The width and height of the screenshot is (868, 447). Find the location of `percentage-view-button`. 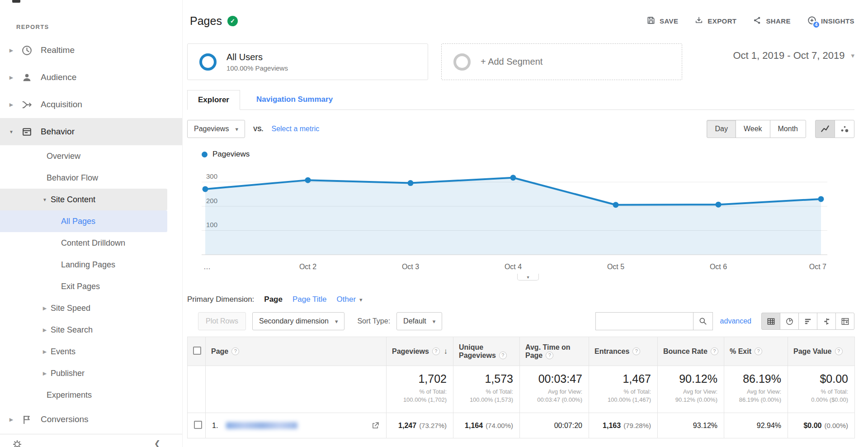

percentage-view-button is located at coordinates (789, 321).